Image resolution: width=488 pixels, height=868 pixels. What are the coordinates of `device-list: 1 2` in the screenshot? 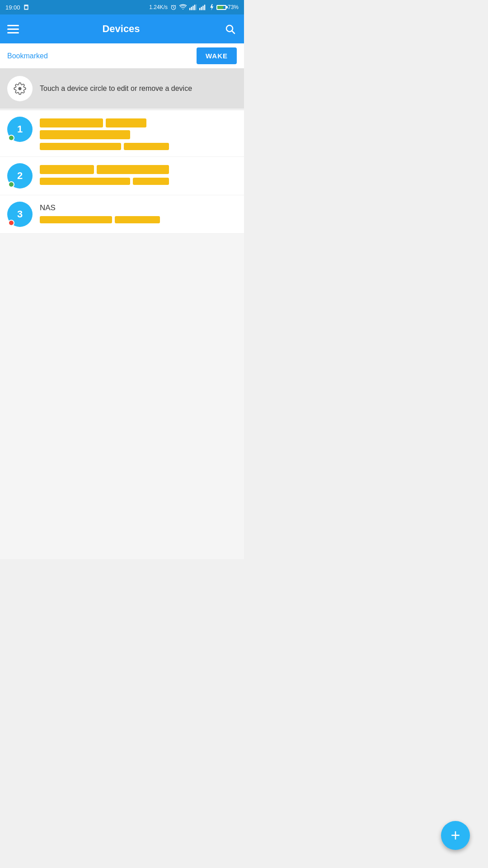 It's located at (122, 172).